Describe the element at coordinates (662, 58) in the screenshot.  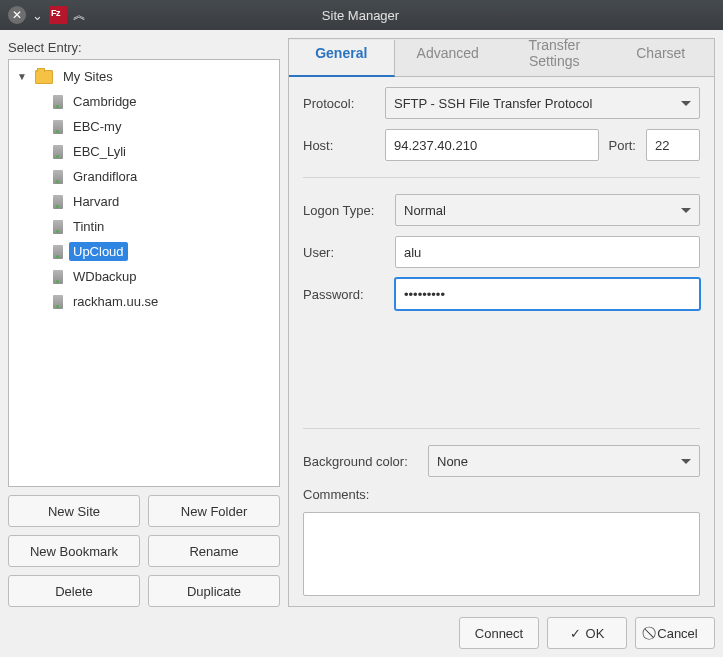
I see `tab-charset: Charset` at that location.